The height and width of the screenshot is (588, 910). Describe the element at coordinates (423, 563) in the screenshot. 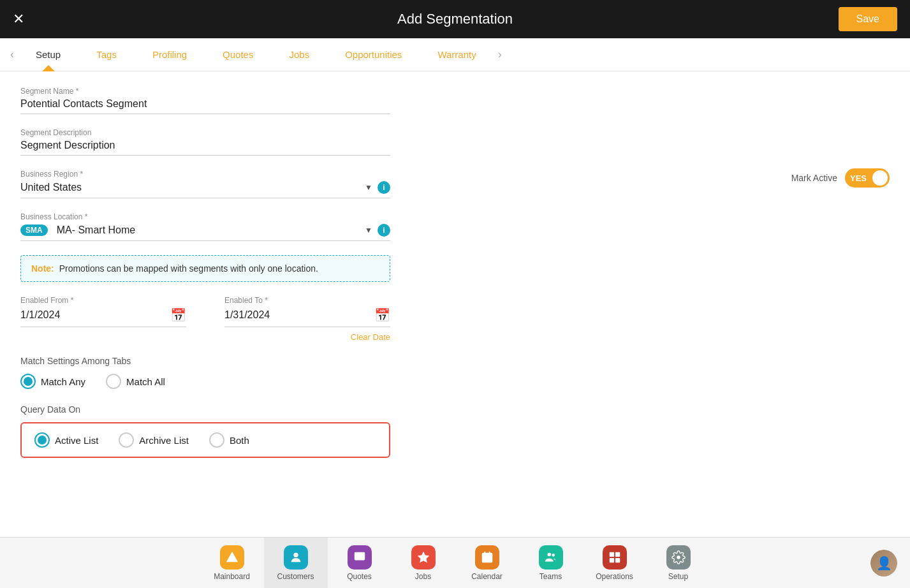

I see `nav-jobs: Jobs` at that location.